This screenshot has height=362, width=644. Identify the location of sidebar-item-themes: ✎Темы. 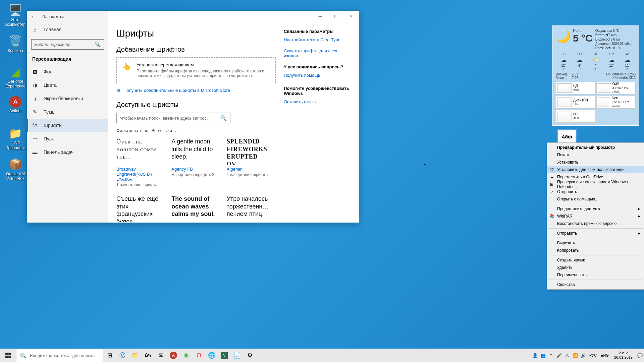
(68, 112).